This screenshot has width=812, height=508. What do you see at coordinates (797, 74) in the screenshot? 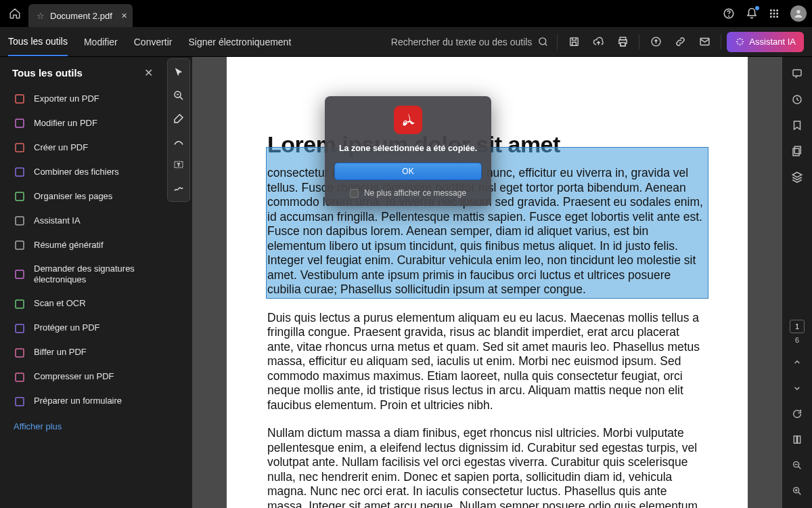
I see `comment-icon` at bounding box center [797, 74].